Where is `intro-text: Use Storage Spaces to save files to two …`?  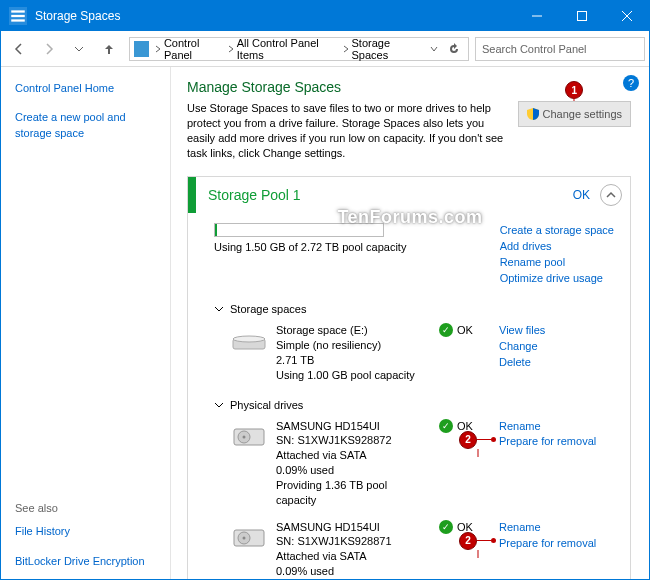
intro-text: Use Storage Spaces to save files to two … is located at coordinates (348, 130).